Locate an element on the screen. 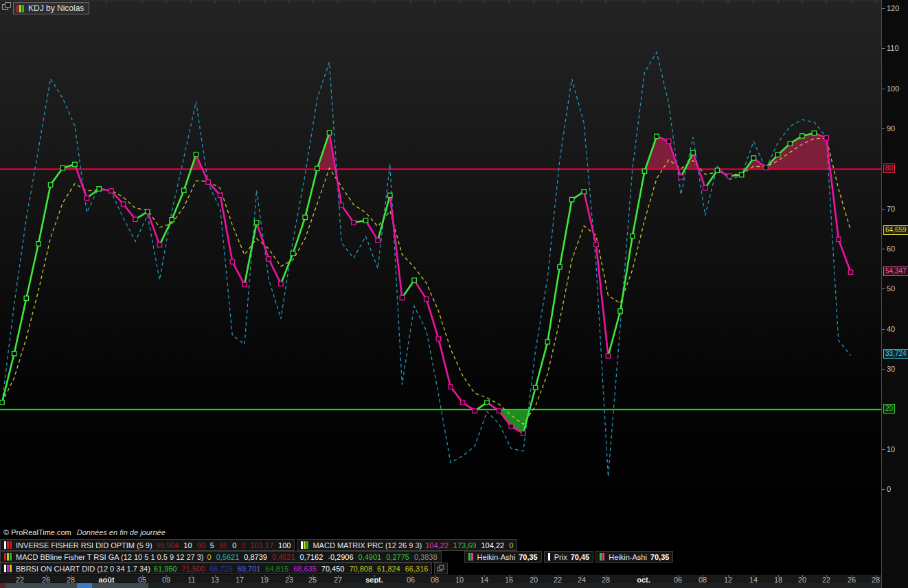  price-tick-label: 50 is located at coordinates (891, 289).